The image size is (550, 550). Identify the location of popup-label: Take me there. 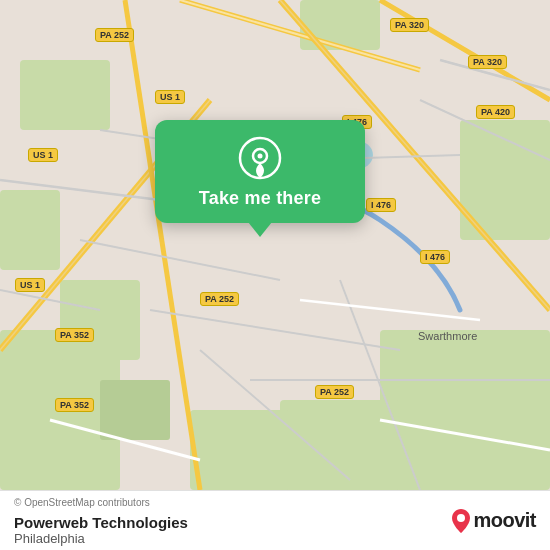
(260, 198).